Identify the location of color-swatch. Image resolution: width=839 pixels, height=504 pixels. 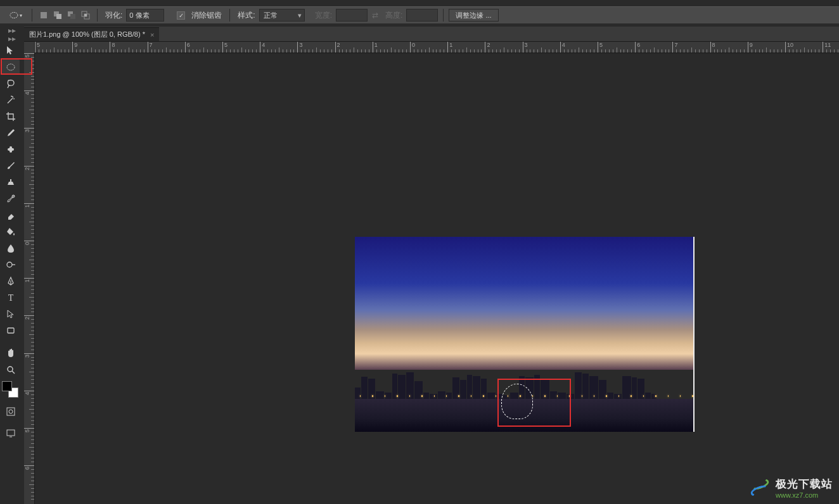
(10, 389).